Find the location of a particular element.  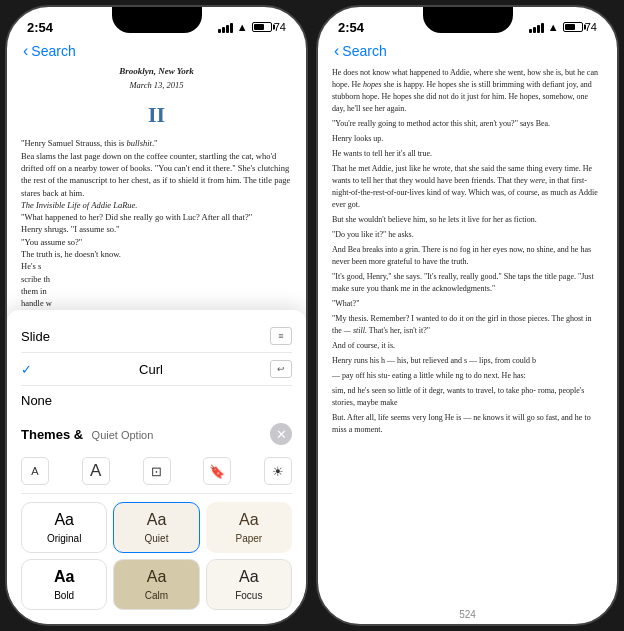

right-time: 2:54 is located at coordinates (351, 28).